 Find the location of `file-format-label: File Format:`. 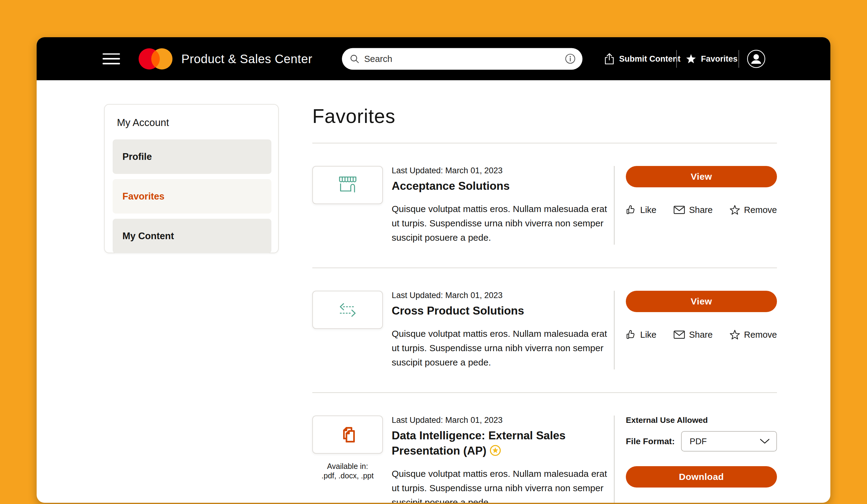

file-format-label: File Format: is located at coordinates (650, 441).